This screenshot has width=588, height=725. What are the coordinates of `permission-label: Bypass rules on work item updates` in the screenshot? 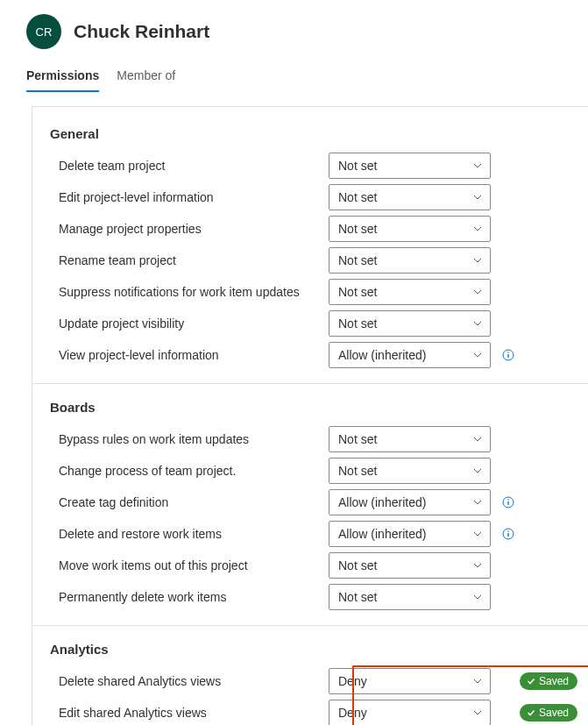 It's located at (190, 439).